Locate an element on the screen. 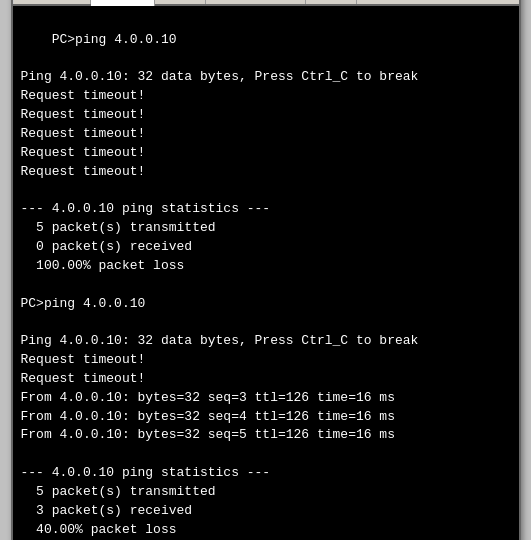 Image resolution: width=531 pixels, height=540 pixels. tab-basic-config: 基础配置 is located at coordinates (52, 2).